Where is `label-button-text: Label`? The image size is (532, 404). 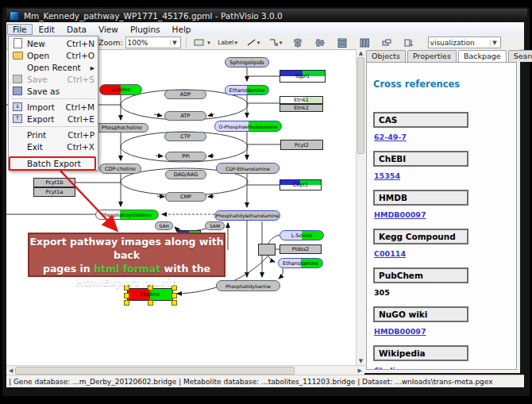 label-button-text: Label is located at coordinates (226, 43).